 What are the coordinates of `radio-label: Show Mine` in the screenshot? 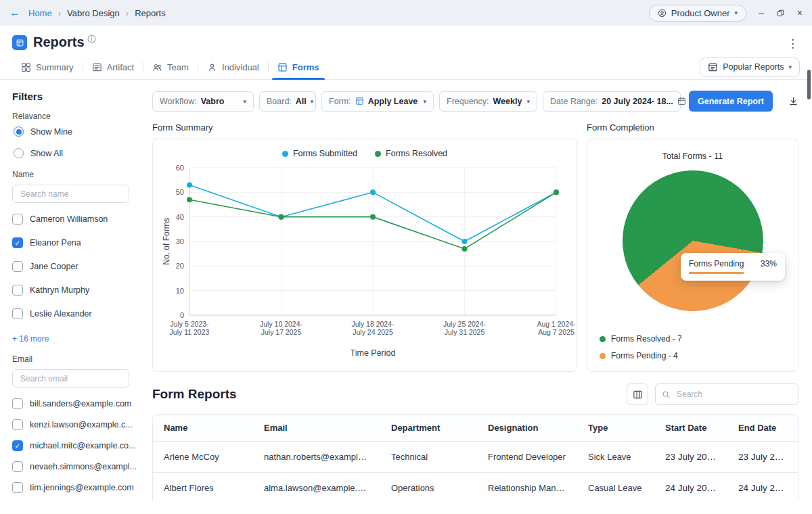 It's located at (51, 132).